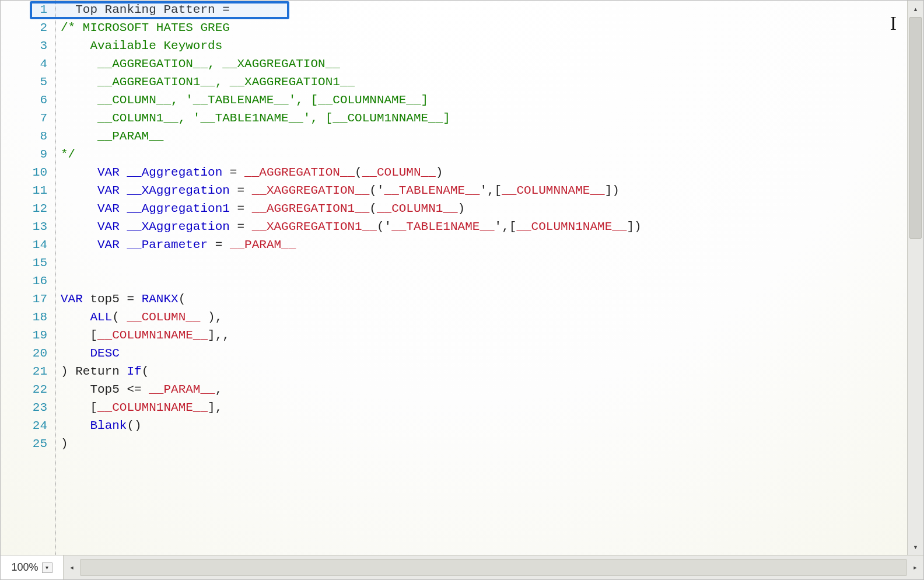 This screenshot has width=924, height=580. Describe the element at coordinates (482, 443) in the screenshot. I see `code-line: )` at that location.